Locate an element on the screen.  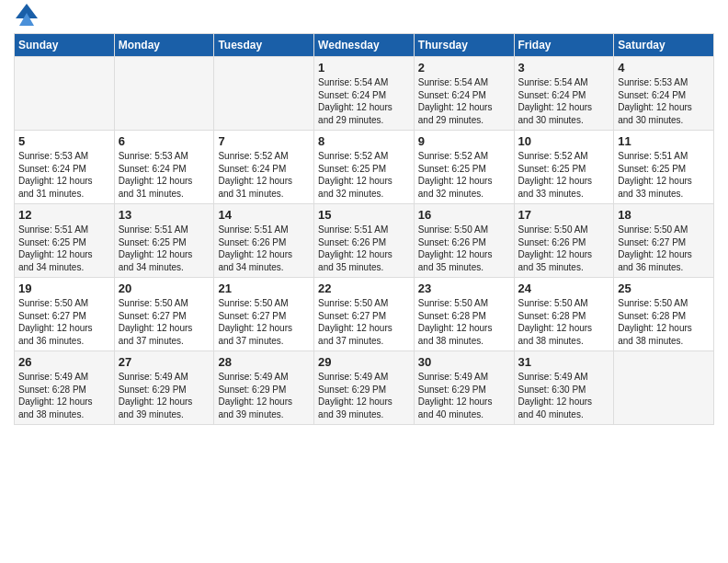
day-cell-31: 31Sunrise: 5:49 AM Sunset: 6:30 PM Dayli… is located at coordinates (564, 388).